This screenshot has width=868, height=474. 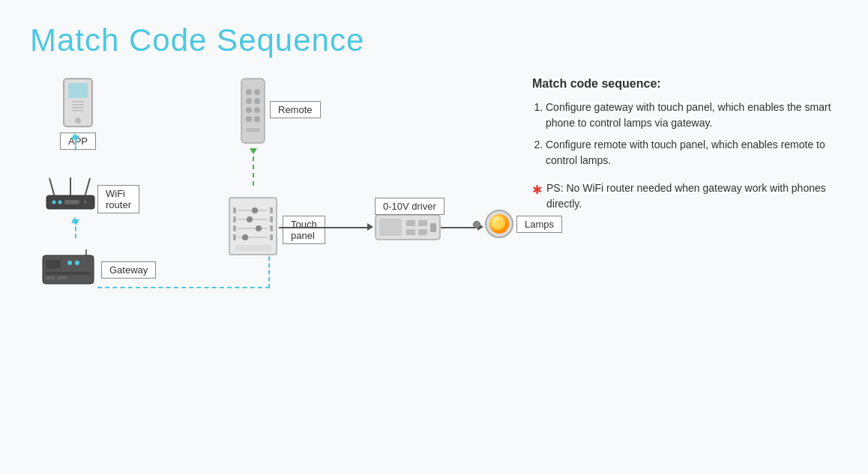 I want to click on line-touchpanel-driver, so click(x=324, y=228).